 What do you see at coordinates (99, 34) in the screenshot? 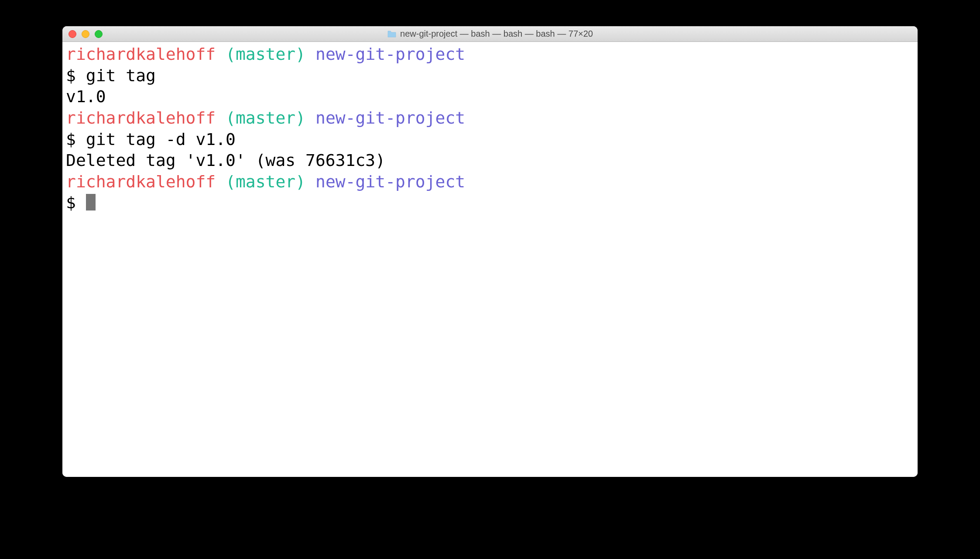
I see `zoom-icon` at bounding box center [99, 34].